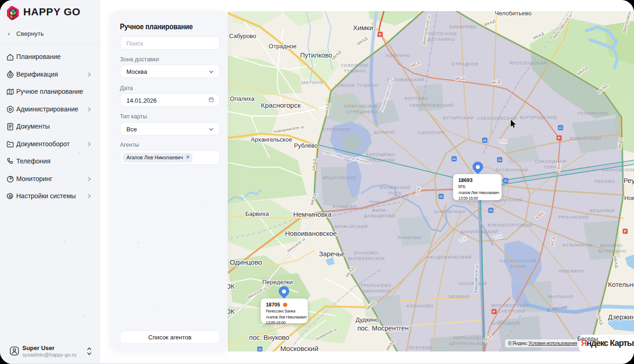 The width and height of the screenshot is (634, 364). I want to click on svg-text: САБУРОВО, so click(511, 311).